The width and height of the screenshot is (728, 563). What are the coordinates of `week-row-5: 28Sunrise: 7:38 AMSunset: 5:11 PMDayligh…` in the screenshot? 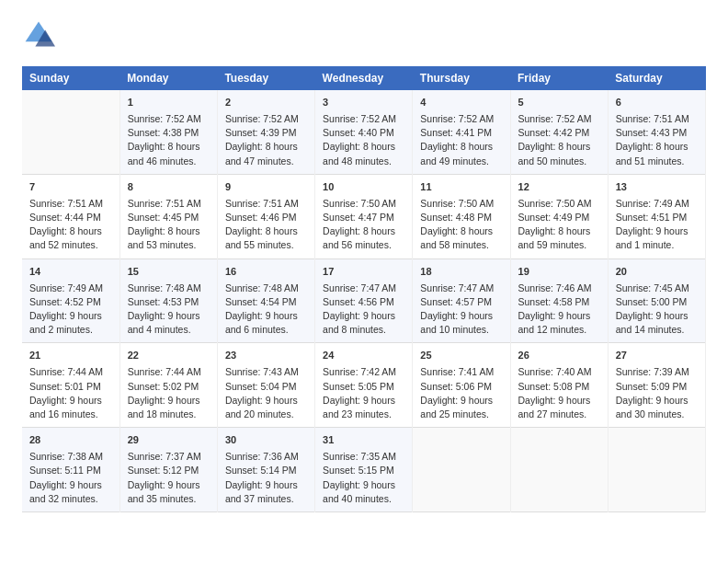 It's located at (364, 470).